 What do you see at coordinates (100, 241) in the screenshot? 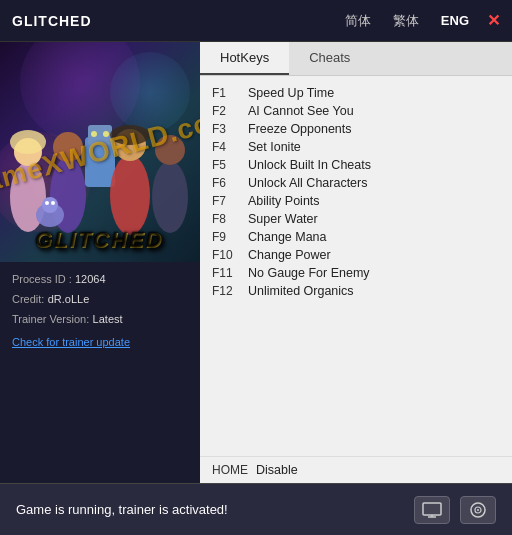
I see `game-title-text: GLITCHED` at bounding box center [100, 241].